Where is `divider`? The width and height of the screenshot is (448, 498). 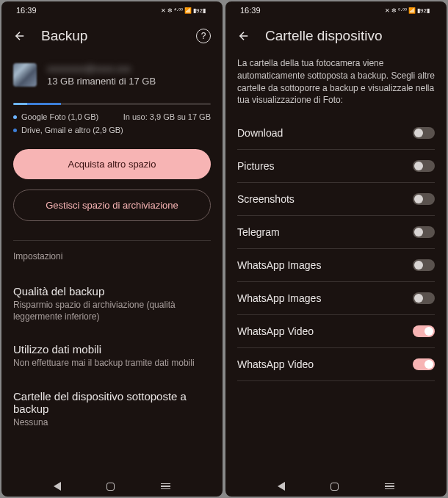
divider is located at coordinates (112, 241).